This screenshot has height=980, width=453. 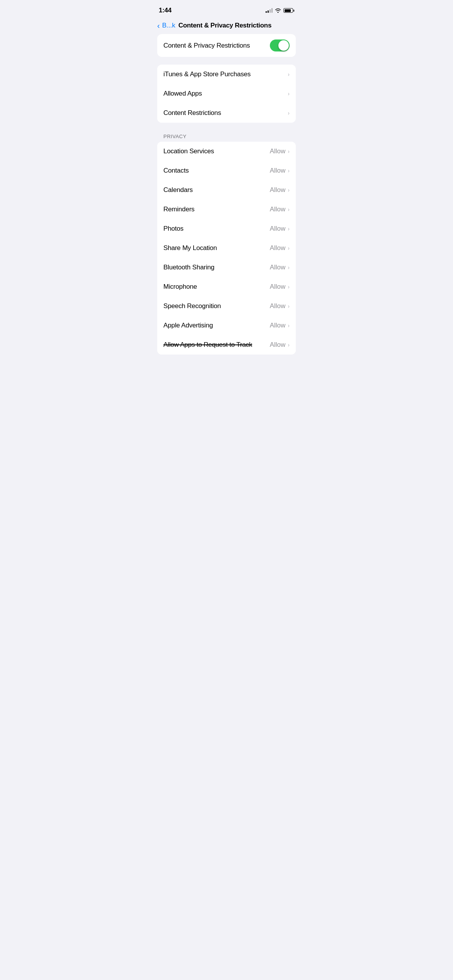 What do you see at coordinates (226, 94) in the screenshot?
I see `main-section: iTunes & App Store Purchases › Allowed A…` at bounding box center [226, 94].